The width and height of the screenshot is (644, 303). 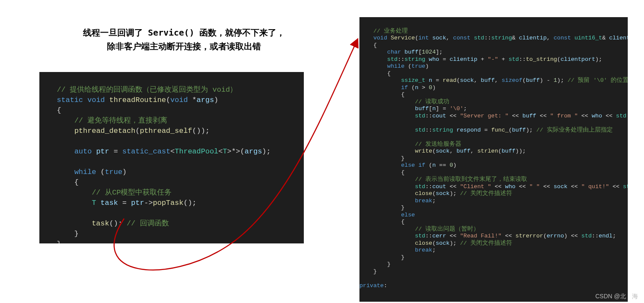 What do you see at coordinates (432, 102) in the screenshot?
I see `comment: // 读取成功` at bounding box center [432, 102].